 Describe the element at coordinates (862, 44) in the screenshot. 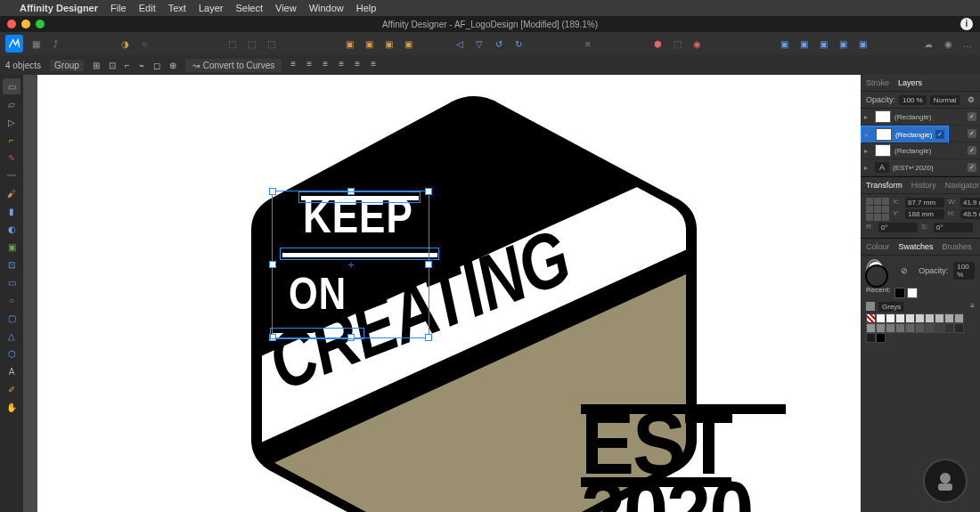

I see `combine-op-icon: ▣` at that location.